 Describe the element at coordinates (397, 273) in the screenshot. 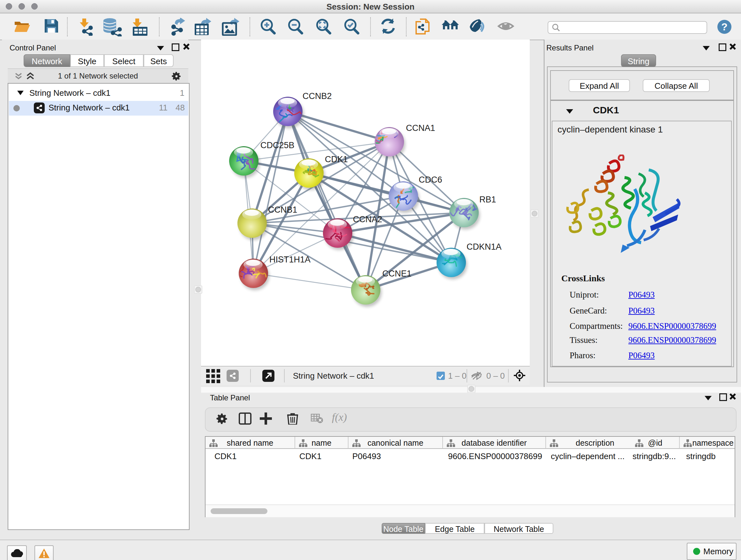

I see `svg-text: CCNE1` at that location.